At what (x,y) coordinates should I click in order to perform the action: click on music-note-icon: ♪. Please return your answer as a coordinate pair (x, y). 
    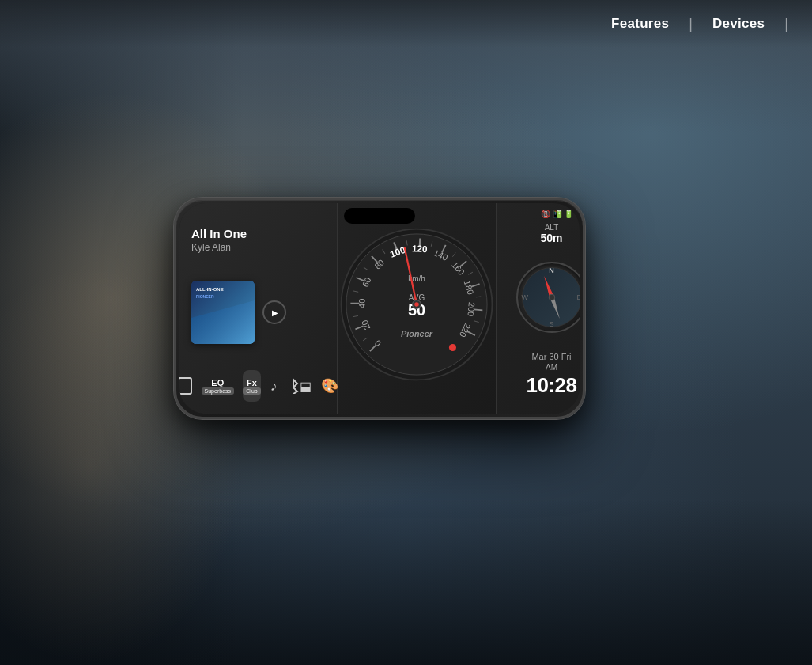
    Looking at the image, I should click on (274, 386).